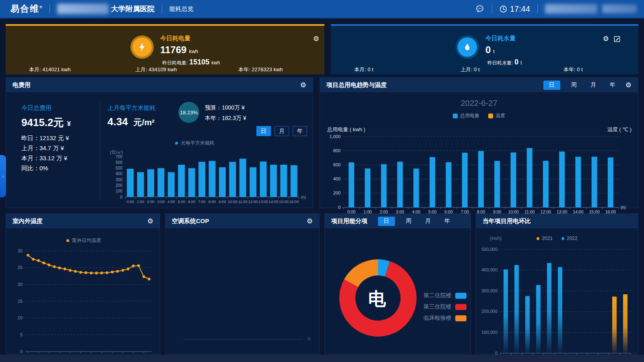 The width and height of the screenshot is (644, 362). Describe the element at coordinates (43, 148) in the screenshot. I see `cost-row-lastmonth: 上月：34.7 万 ¥` at that location.